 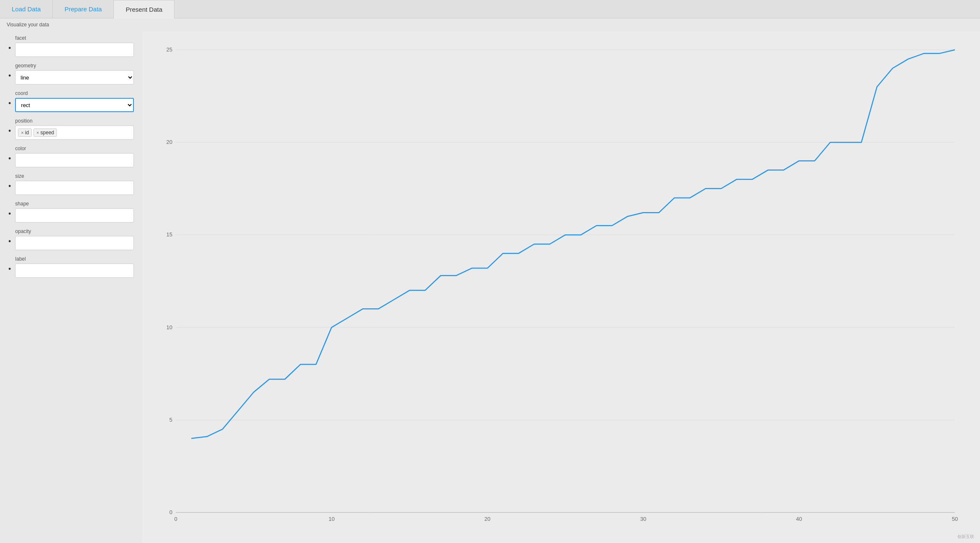 I want to click on field-inner-position: position × id × speed, so click(x=74, y=129).